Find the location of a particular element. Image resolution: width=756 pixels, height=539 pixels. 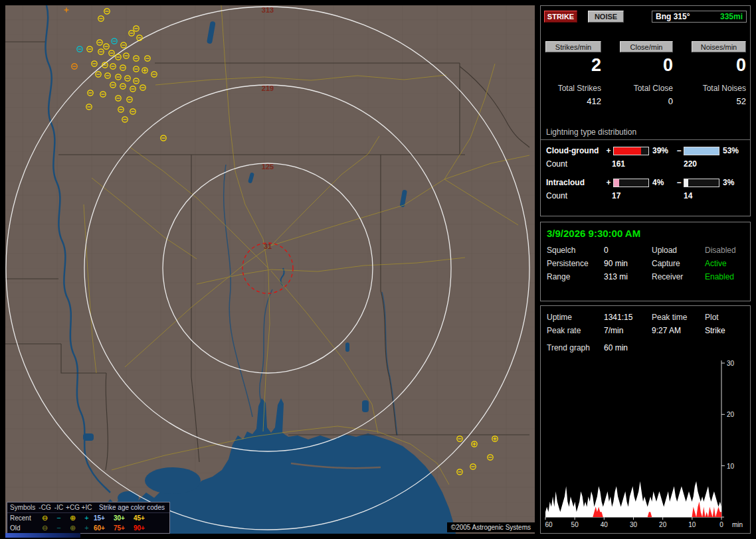

squelch-label: Squelch is located at coordinates (575, 250).